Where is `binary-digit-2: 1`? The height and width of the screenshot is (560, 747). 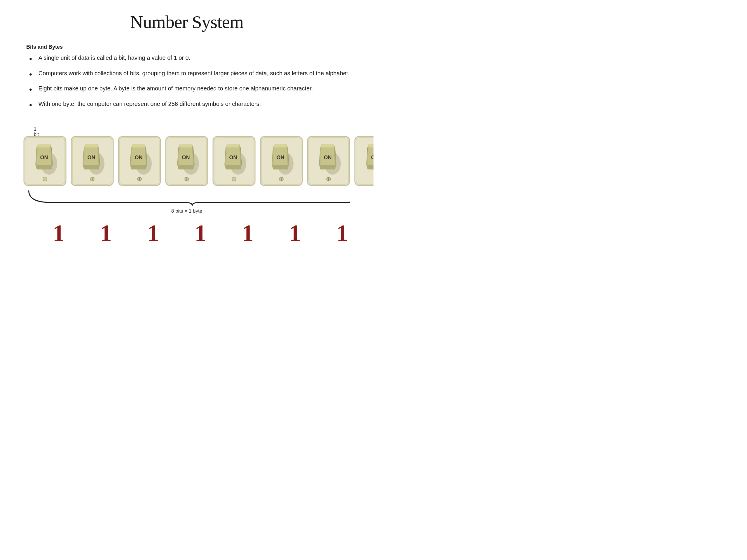 binary-digit-2: 1 is located at coordinates (106, 233).